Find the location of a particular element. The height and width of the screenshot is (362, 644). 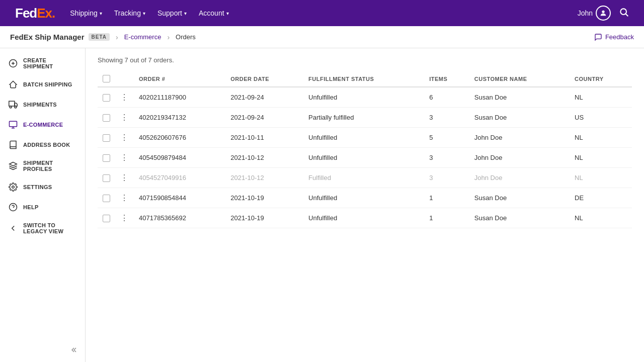

search-button is located at coordinates (624, 13).